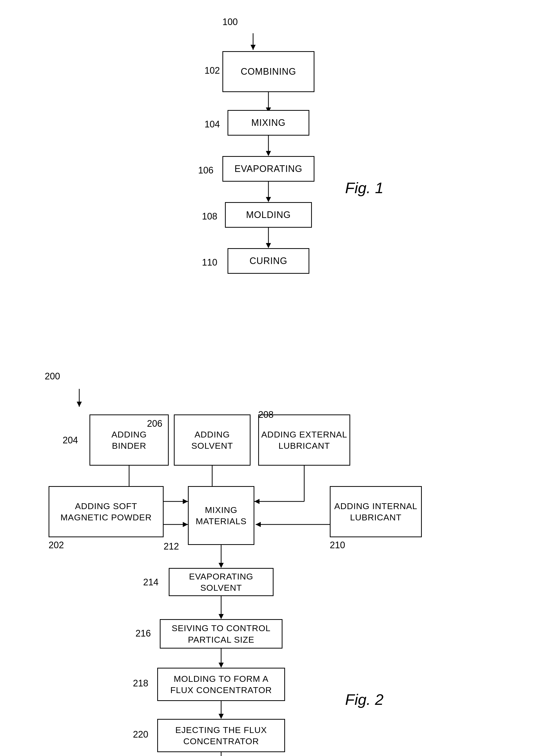 The image size is (555, 756). Describe the element at coordinates (221, 735) in the screenshot. I see `step-220-box: EJECTING THE FLUXCONCENTRATOR` at that location.